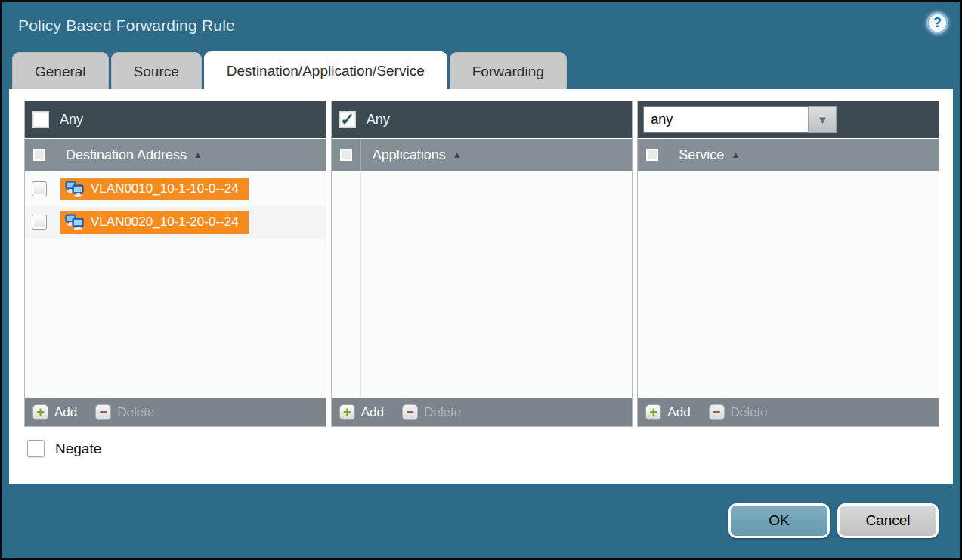 This screenshot has height=560, width=962. I want to click on destination-delete-button: − Delete, so click(125, 413).